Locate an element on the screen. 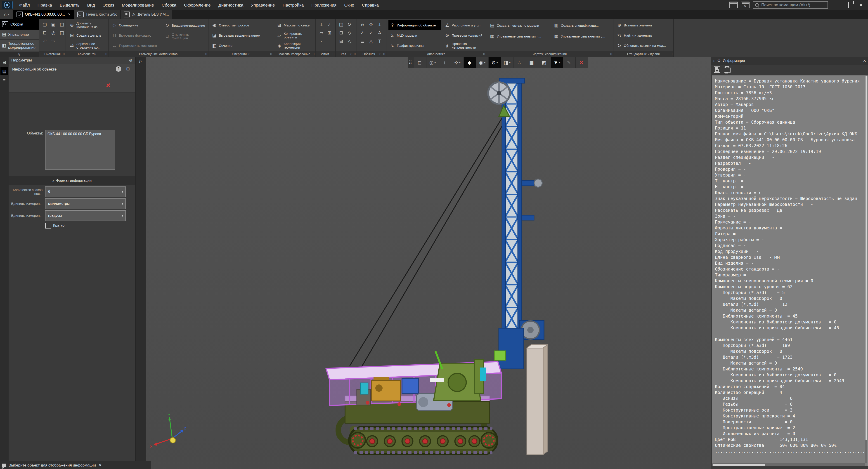 Image resolution: width=868 pixels, height=469 pixels. pyramid-icon: △ is located at coordinates (349, 41).